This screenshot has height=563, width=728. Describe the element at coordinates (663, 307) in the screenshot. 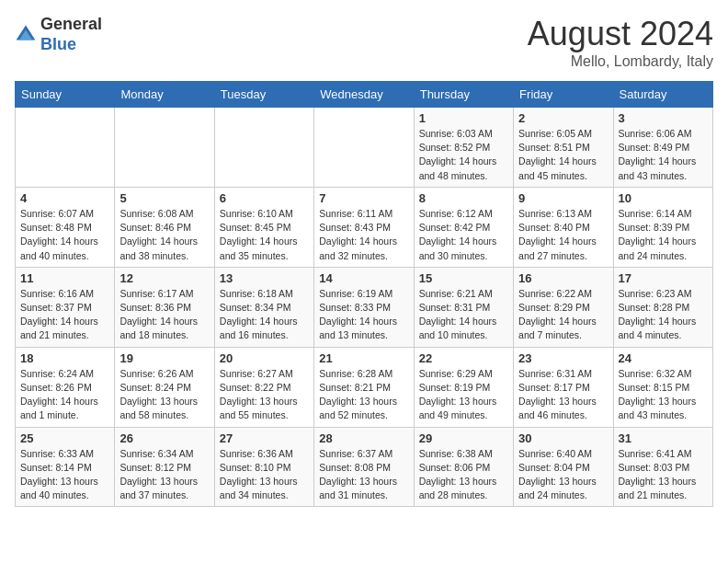

I see `calendar-cell: 17Sunrise: 6:23 AMSunset: 8:28 PMDayligh…` at that location.